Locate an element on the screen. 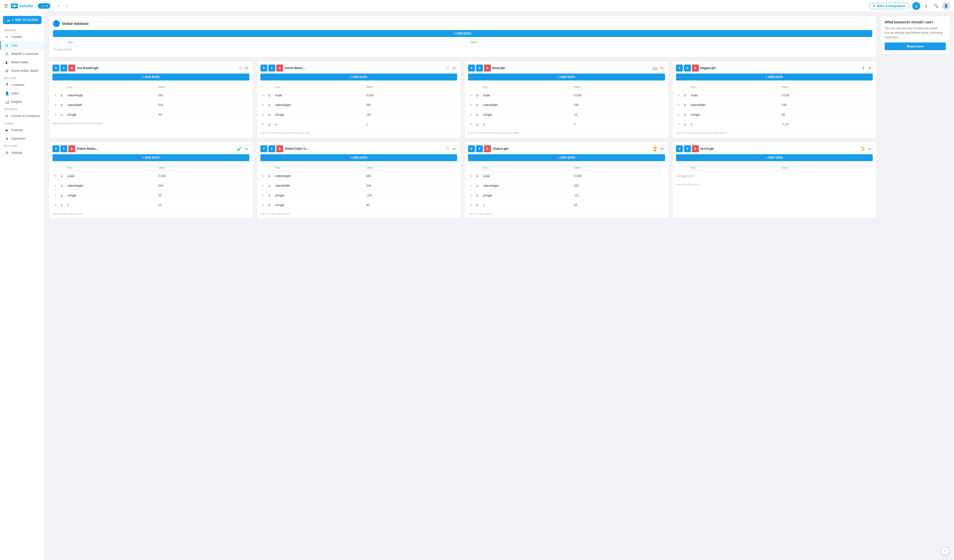 This screenshot has width=954, height=560. sidebar-item-webar: ⊡ WebAR Customizer is located at coordinates (22, 54).